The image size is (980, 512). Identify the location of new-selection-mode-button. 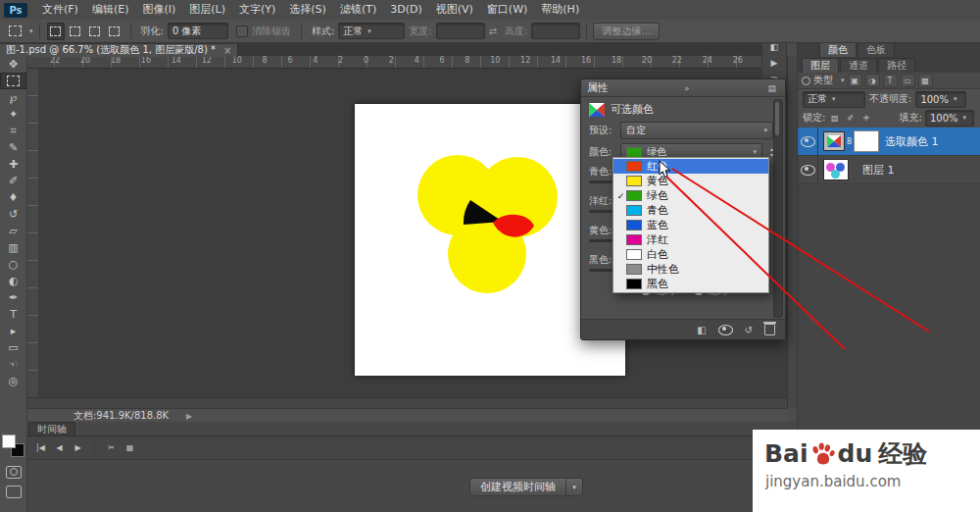
(56, 31).